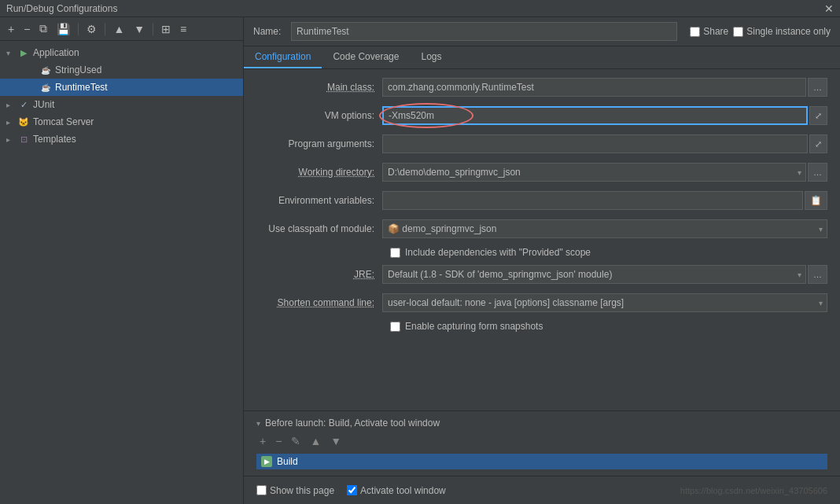 This screenshot has height=504, width=840. I want to click on main-class-input, so click(595, 87).